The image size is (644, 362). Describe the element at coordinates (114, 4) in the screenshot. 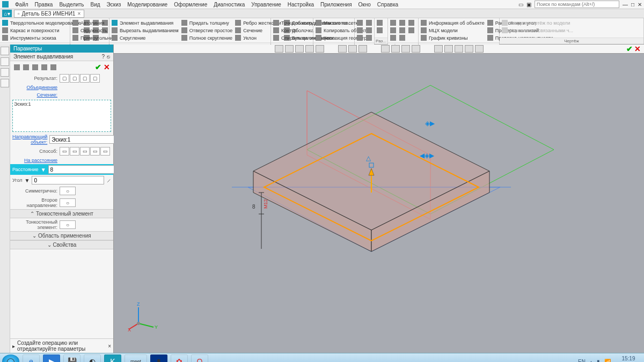

I see `menu-sketch: Эскиз` at that location.